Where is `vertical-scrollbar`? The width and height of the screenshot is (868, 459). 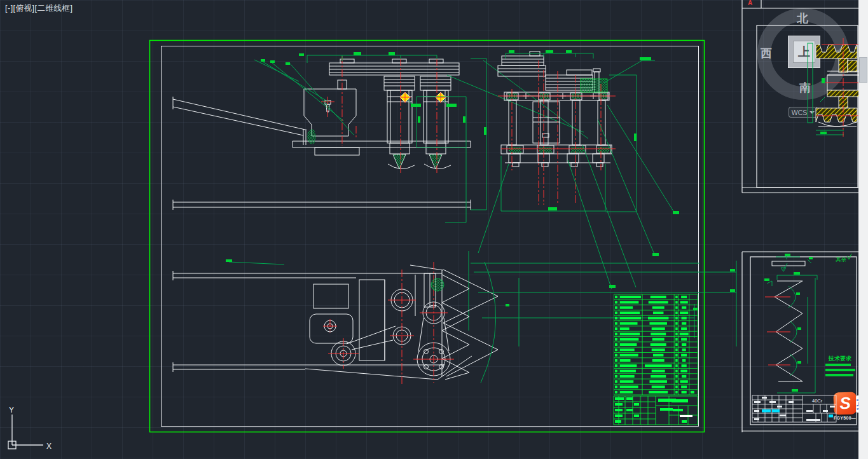
vertical-scrollbar is located at coordinates (864, 230).